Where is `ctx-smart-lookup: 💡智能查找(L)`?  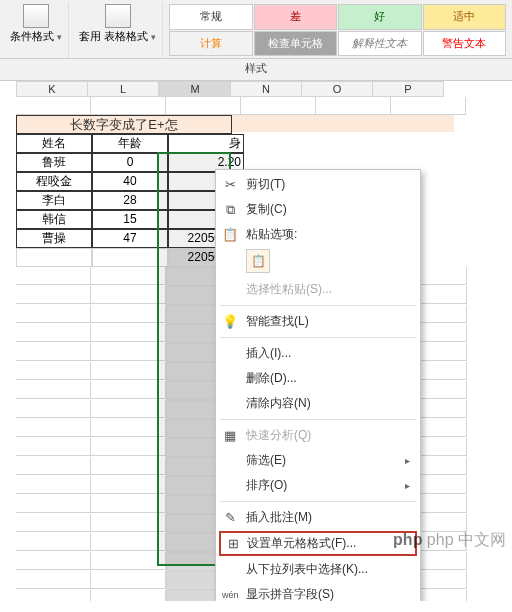 ctx-smart-lookup: 💡智能查找(L) is located at coordinates (318, 322).